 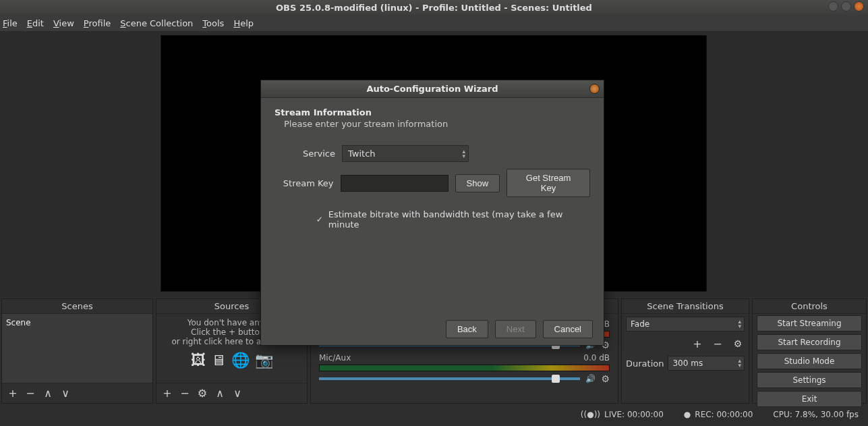 I want to click on image-icon: 🖼, so click(x=198, y=361).